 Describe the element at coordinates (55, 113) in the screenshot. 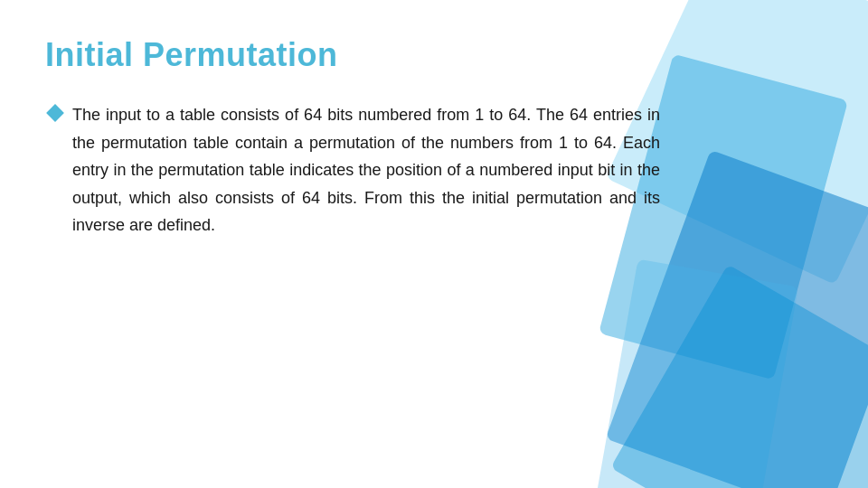

I see `bullet-diamond-icon` at that location.